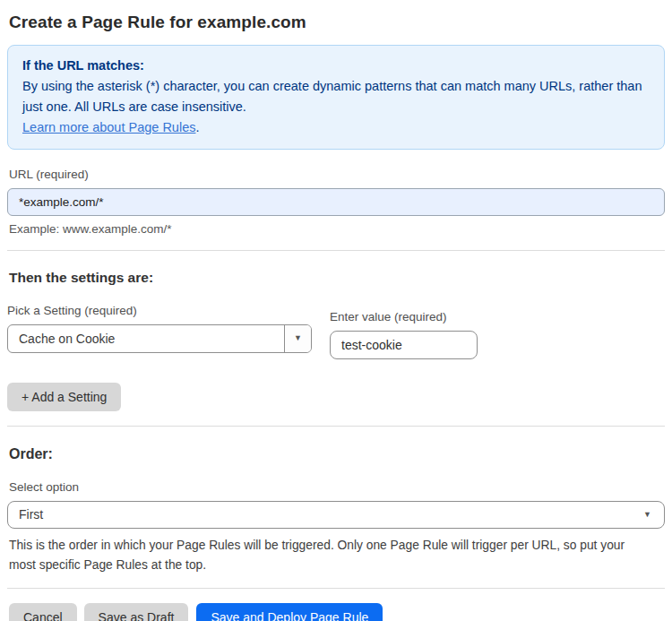 The height and width of the screenshot is (621, 672). Describe the element at coordinates (336, 203) in the screenshot. I see `url-input` at that location.